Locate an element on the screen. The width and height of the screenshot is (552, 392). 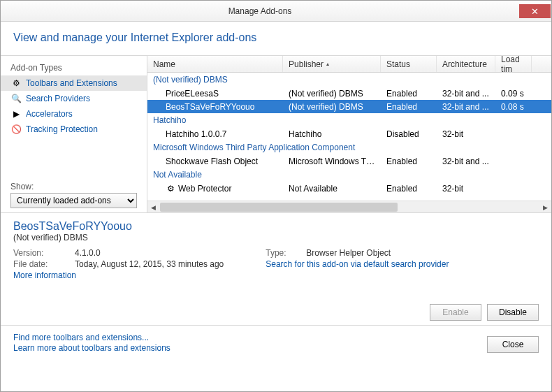
accelerator-icon: ▶ is located at coordinates (16, 114).